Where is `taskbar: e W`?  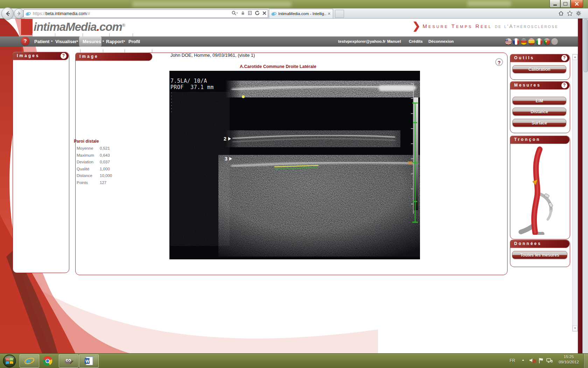
taskbar: e W is located at coordinates (294, 361).